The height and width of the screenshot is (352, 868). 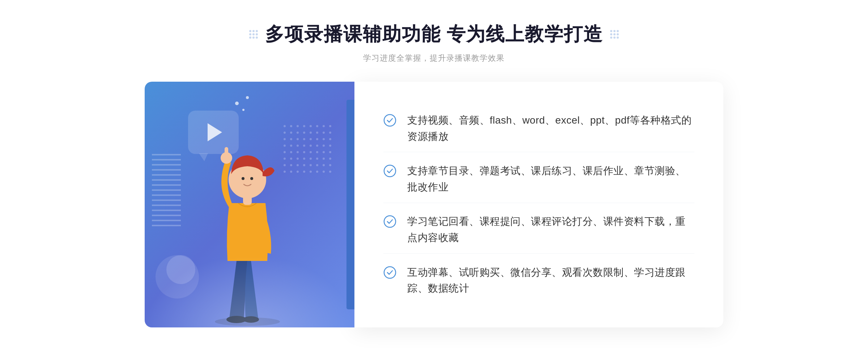 What do you see at coordinates (350, 205) in the screenshot?
I see `accent-bar` at bounding box center [350, 205].